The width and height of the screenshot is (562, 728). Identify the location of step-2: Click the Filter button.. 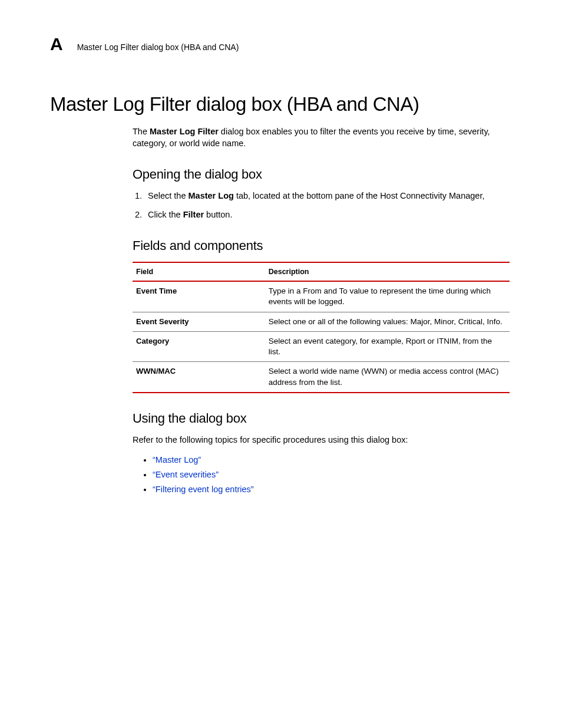
(327, 215).